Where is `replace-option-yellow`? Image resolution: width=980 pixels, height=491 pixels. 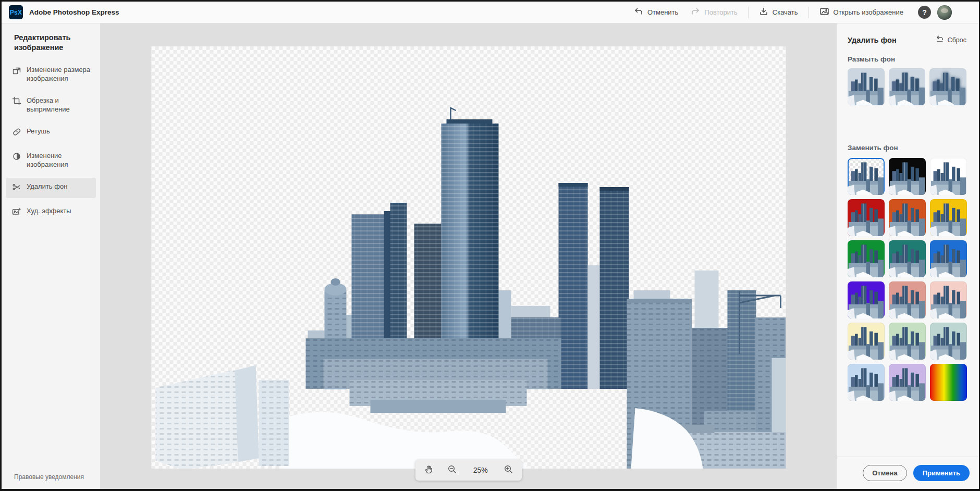 replace-option-yellow is located at coordinates (949, 218).